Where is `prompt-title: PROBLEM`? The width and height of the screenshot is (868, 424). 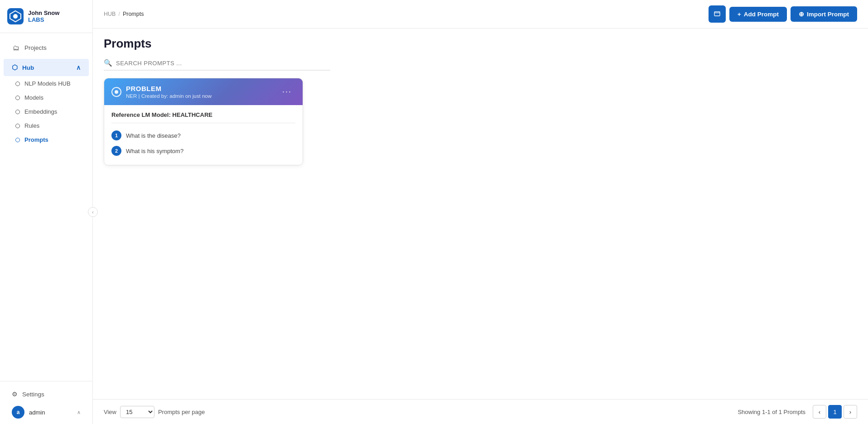 prompt-title: PROBLEM is located at coordinates (169, 89).